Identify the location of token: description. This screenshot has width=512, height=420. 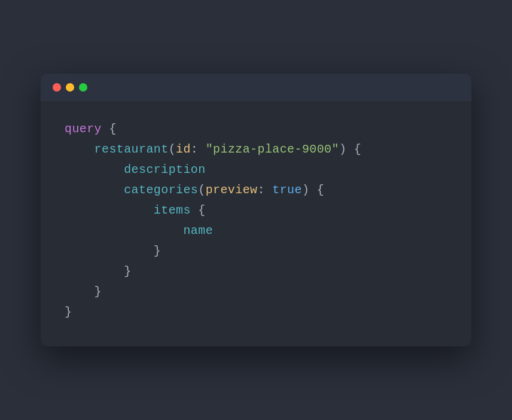
(164, 170).